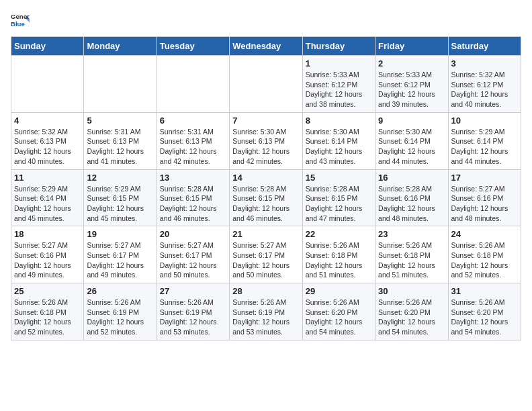  What do you see at coordinates (120, 255) in the screenshot?
I see `calendar-cell: 19Sunrise: 5:27 AM Sunset: 6:17 PM Dayli…` at bounding box center [120, 255].